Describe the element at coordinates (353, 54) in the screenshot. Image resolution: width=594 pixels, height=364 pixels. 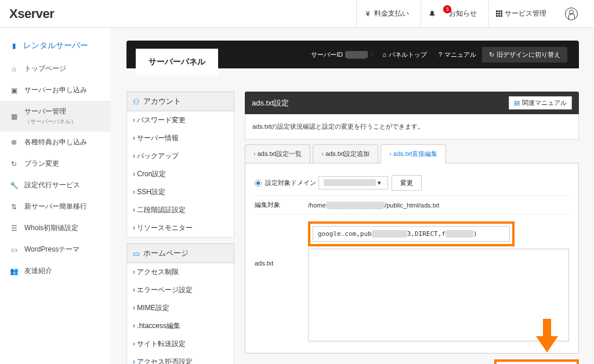
I see `panel-bar: サーバーパネル サーバーID ████ / ⌂ パネルトップ ? マニュアル ↻…` at that location.